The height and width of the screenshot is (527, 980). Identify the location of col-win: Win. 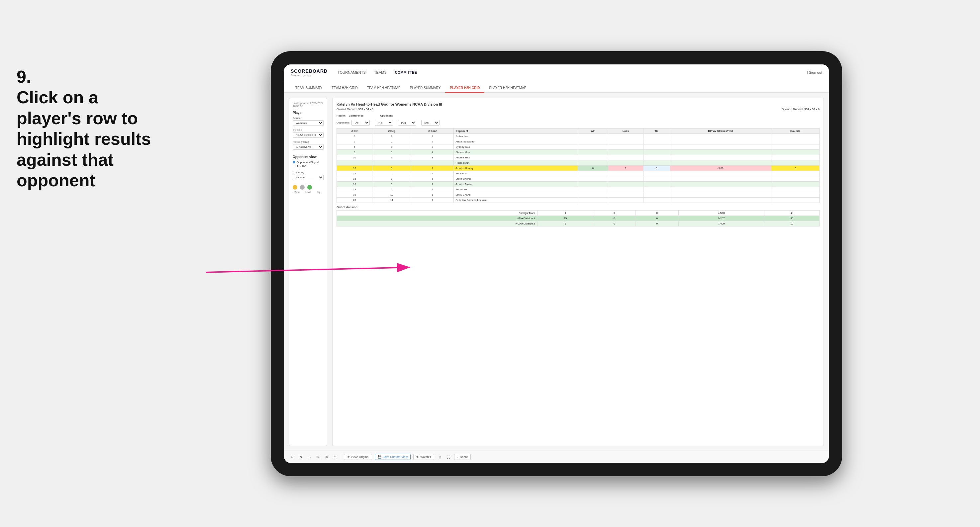
(593, 131).